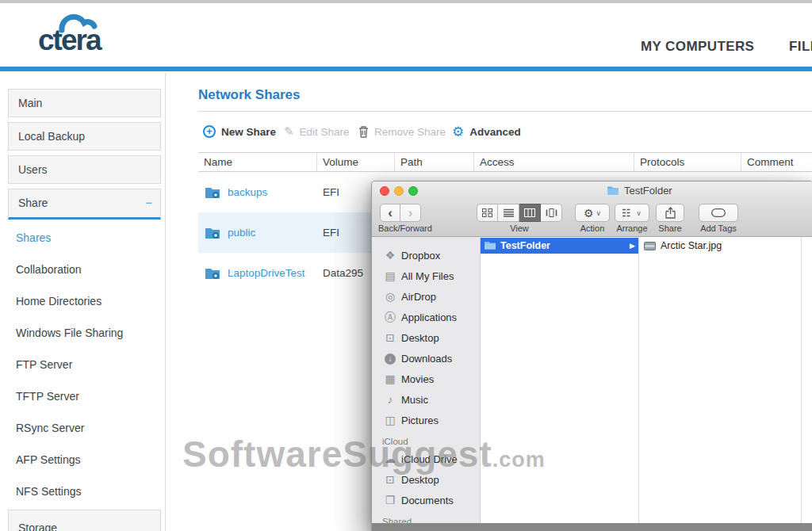  What do you see at coordinates (426, 358) in the screenshot?
I see `finder-sidebar-item-downloads: ↓ Downloads` at bounding box center [426, 358].